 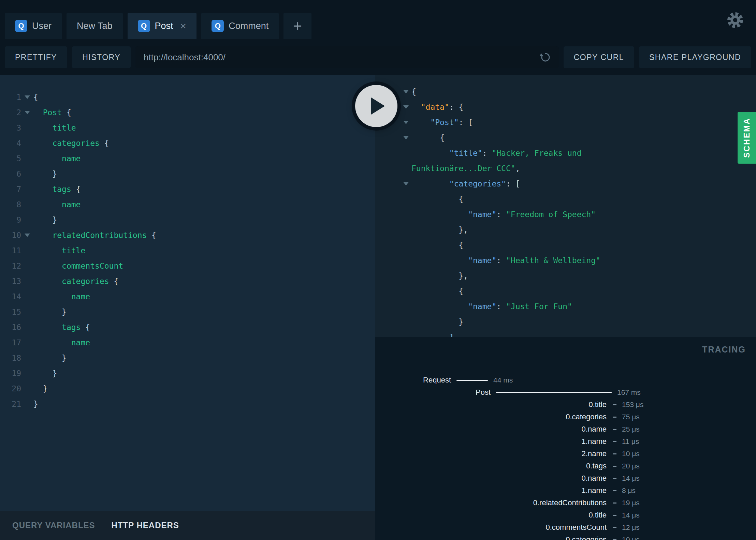 I want to click on close-tab-icon: ×, so click(x=184, y=26).